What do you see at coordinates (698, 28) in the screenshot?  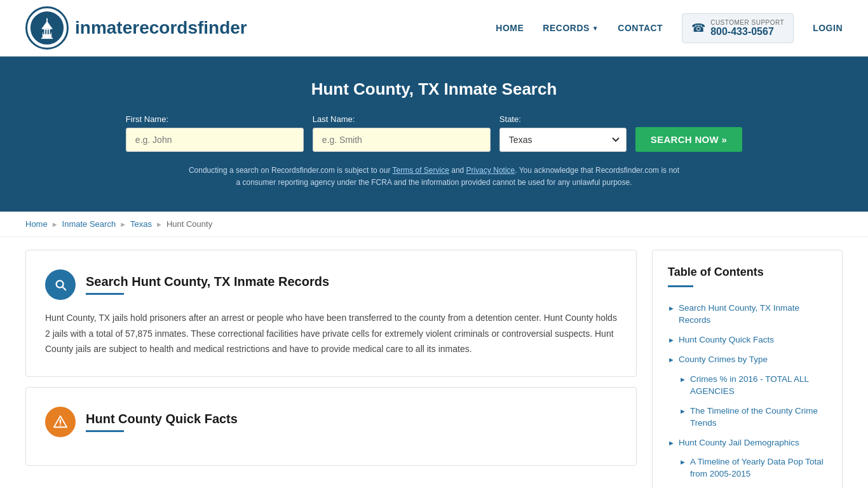 I see `phone-icon: ☎` at bounding box center [698, 28].